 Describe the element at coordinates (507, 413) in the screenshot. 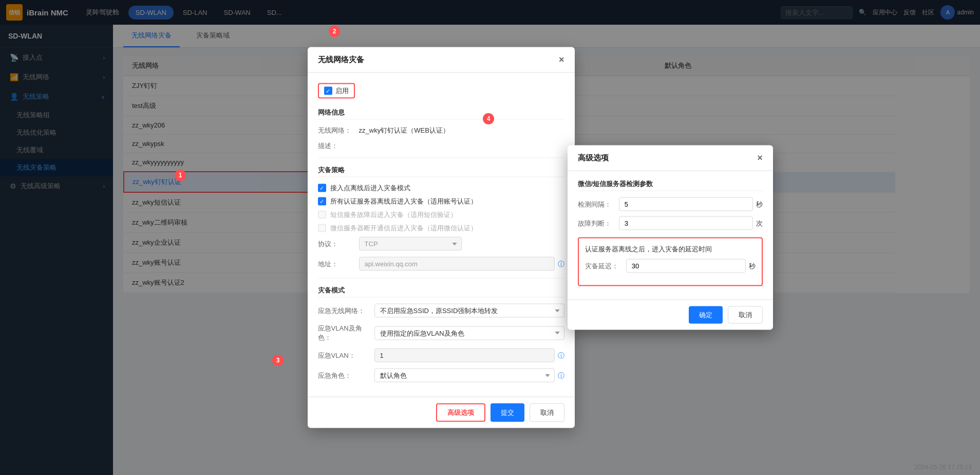

I see `submit-button: 提交` at that location.